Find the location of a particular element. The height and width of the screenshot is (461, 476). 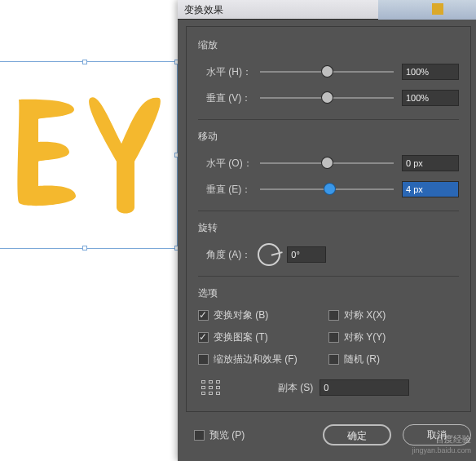

opt-reflect-y: 对称 Y(Y) is located at coordinates (394, 338).